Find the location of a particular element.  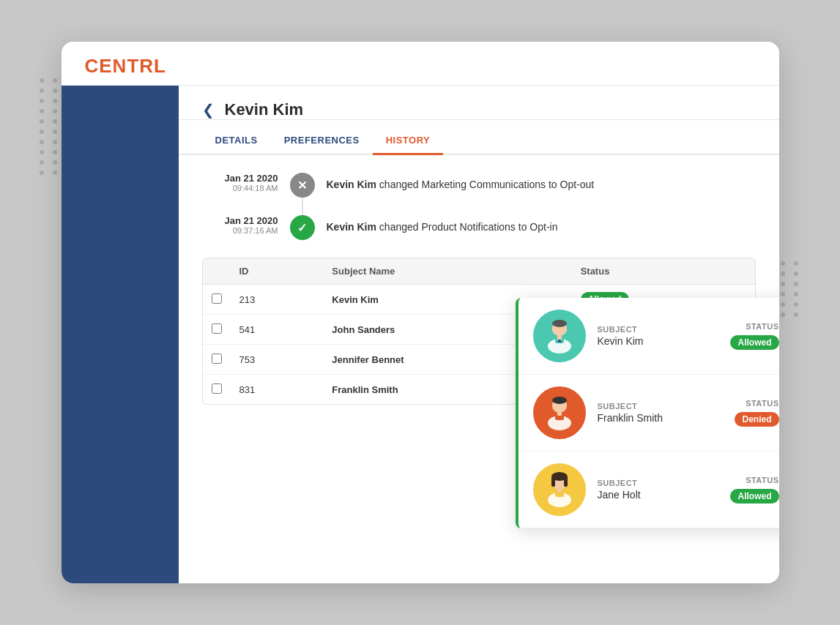

cell-id-2: 541 is located at coordinates (277, 329).